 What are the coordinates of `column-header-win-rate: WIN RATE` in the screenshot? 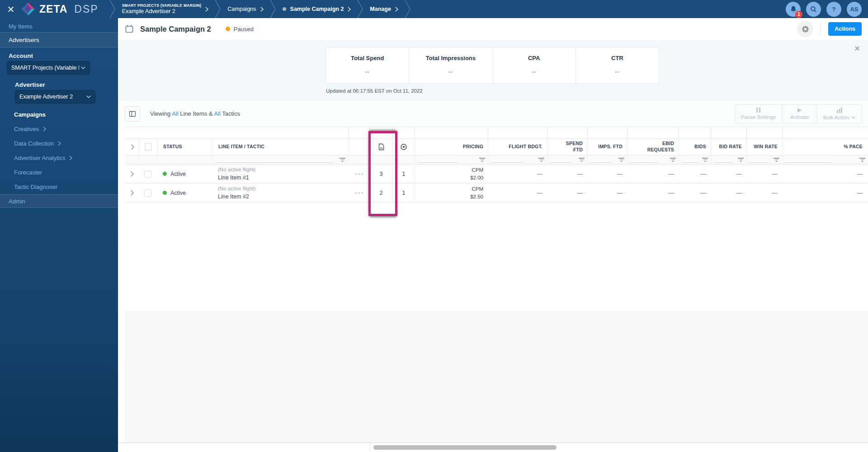 It's located at (766, 147).